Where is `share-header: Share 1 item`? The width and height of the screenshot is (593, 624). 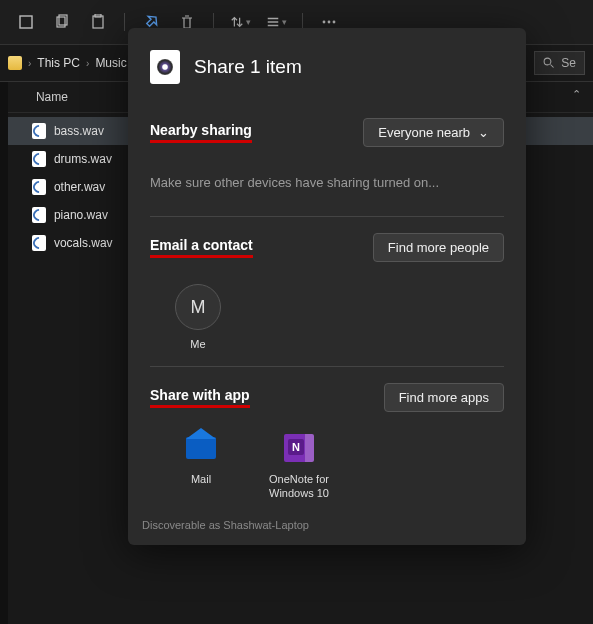
share-header: Share 1 item is located at coordinates (327, 65).